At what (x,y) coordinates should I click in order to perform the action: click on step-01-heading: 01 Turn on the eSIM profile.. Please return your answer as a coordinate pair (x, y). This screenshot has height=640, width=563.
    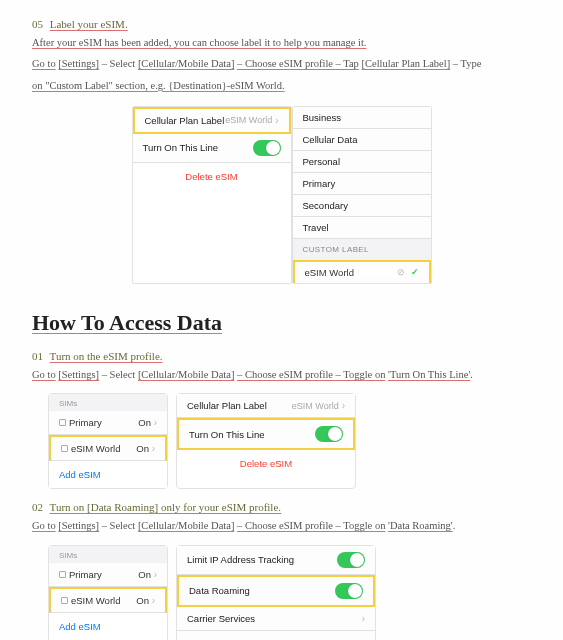
    Looking at the image, I should click on (282, 356).